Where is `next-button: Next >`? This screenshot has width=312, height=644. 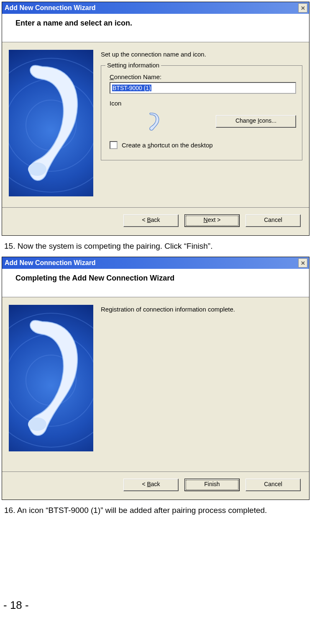 next-button: Next > is located at coordinates (212, 221).